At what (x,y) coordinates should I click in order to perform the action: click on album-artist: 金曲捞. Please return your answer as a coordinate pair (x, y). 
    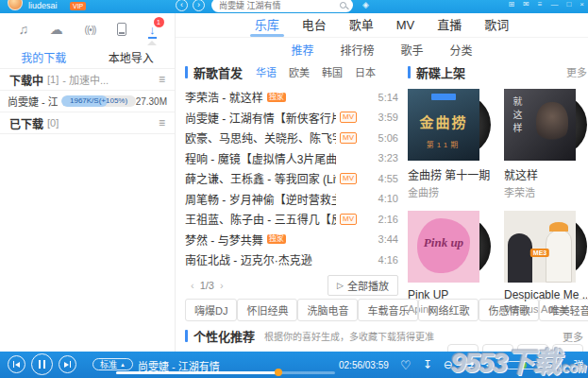
    Looking at the image, I should click on (449, 192).